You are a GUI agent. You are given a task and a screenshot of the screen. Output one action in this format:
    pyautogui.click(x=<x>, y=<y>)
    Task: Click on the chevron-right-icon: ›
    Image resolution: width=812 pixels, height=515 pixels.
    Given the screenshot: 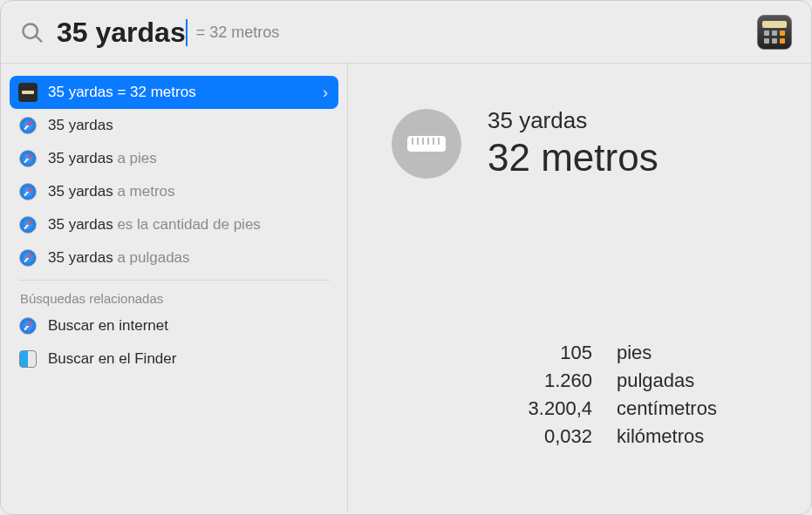 What is the action you would take?
    pyautogui.click(x=325, y=92)
    